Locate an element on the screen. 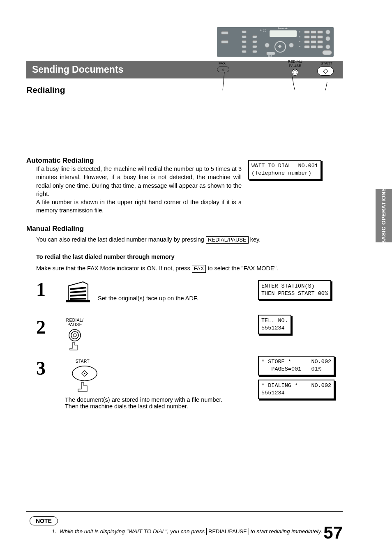  panel-brand: Panasonic is located at coordinates (283, 28).